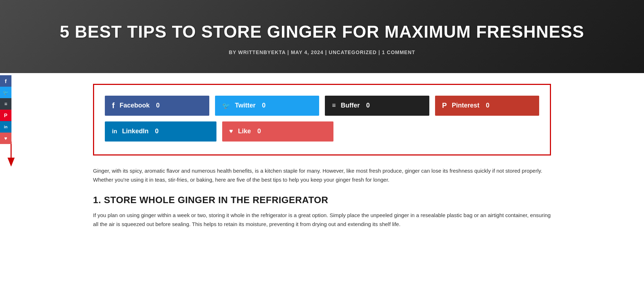  I want to click on meta-sep1: |, so click(288, 52).